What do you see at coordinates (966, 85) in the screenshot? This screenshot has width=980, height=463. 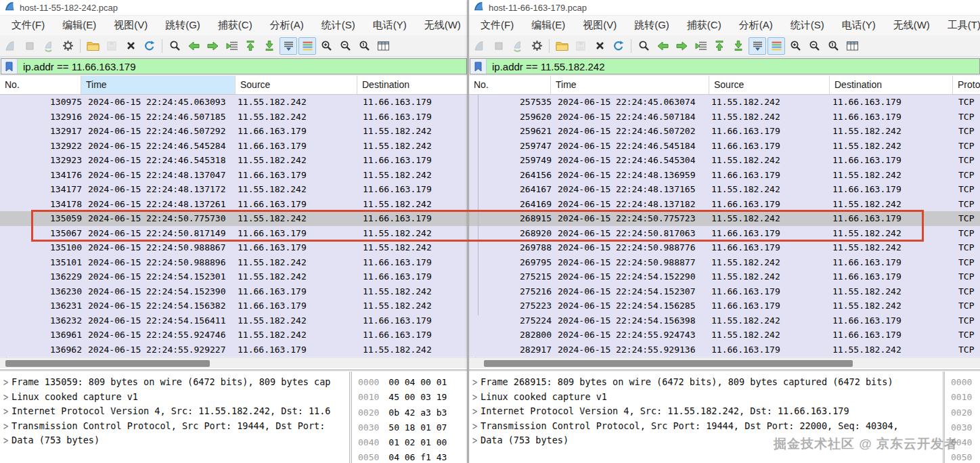 I see `column-header-protocol: Protocol` at bounding box center [966, 85].